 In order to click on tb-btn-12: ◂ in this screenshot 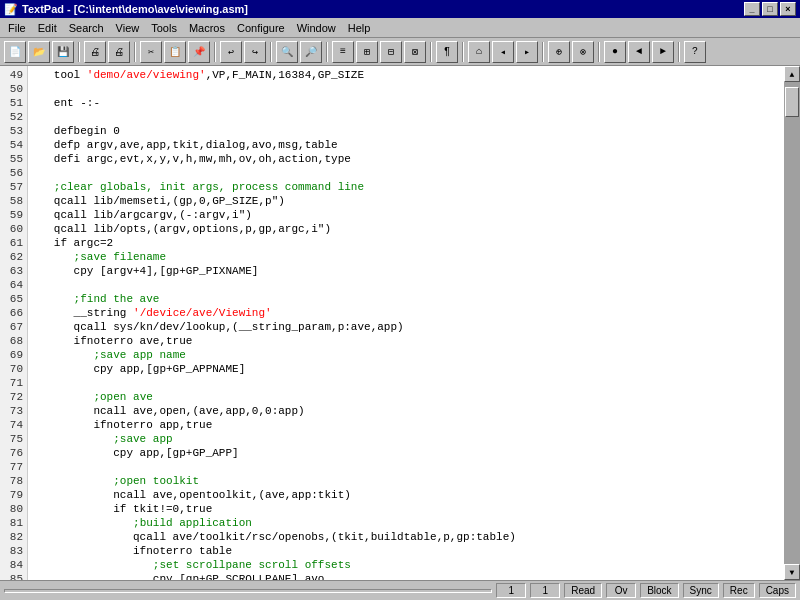, I will do `click(503, 52)`.